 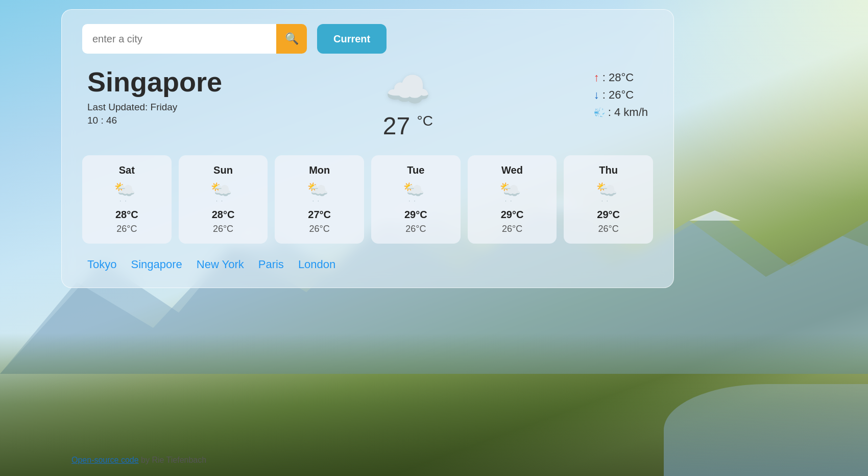 What do you see at coordinates (127, 199) in the screenshot?
I see `forecast-card: Sat ☁️ 🌤️ · · 28°C 26°C` at bounding box center [127, 199].